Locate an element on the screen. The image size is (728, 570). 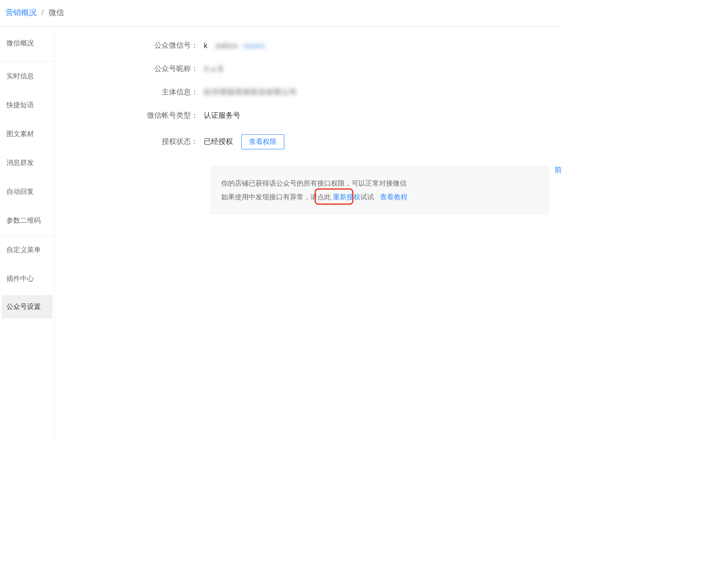
view-permissions-button: 查看权限 is located at coordinates (263, 142).